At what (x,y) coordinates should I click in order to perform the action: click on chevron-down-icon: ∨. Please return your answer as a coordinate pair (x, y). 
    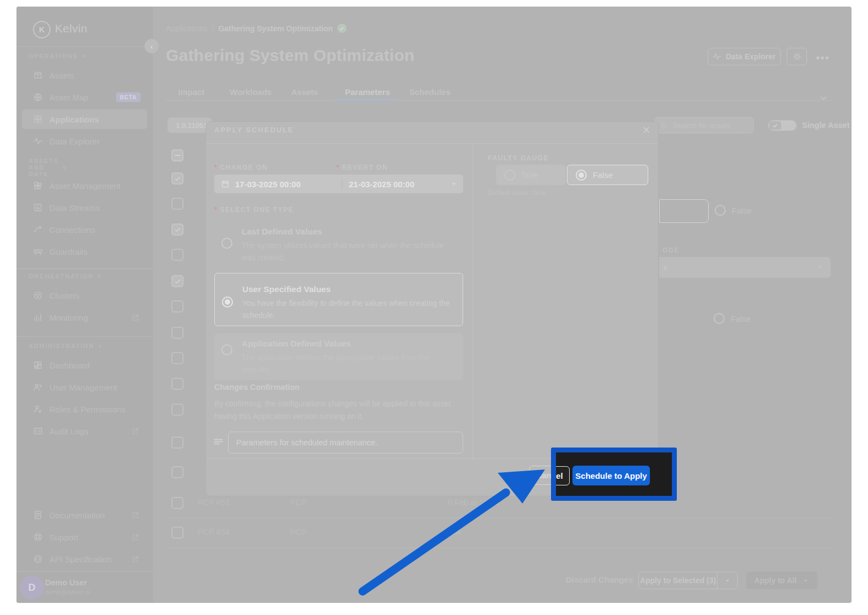
    Looking at the image, I should click on (84, 56).